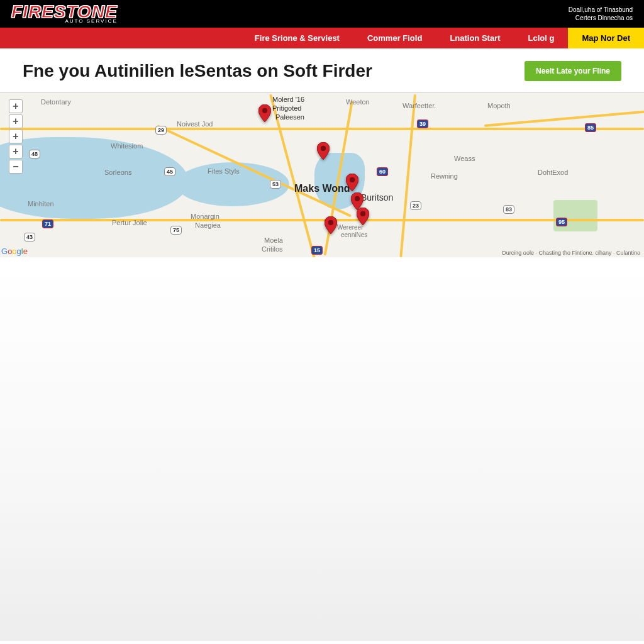 The image size is (644, 644). I want to click on locate-button: Neelt Late your Fline, so click(573, 71).